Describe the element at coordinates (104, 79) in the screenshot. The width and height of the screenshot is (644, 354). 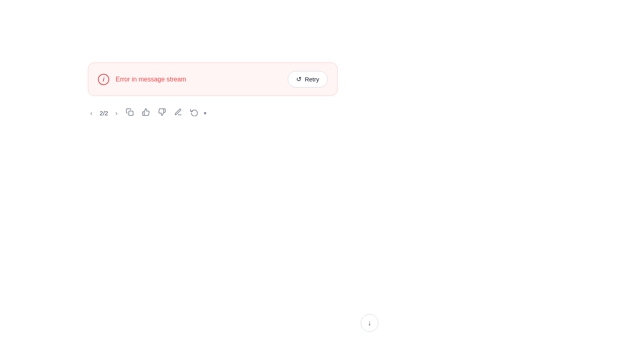
I see `error-icon-wrapper: i` at that location.